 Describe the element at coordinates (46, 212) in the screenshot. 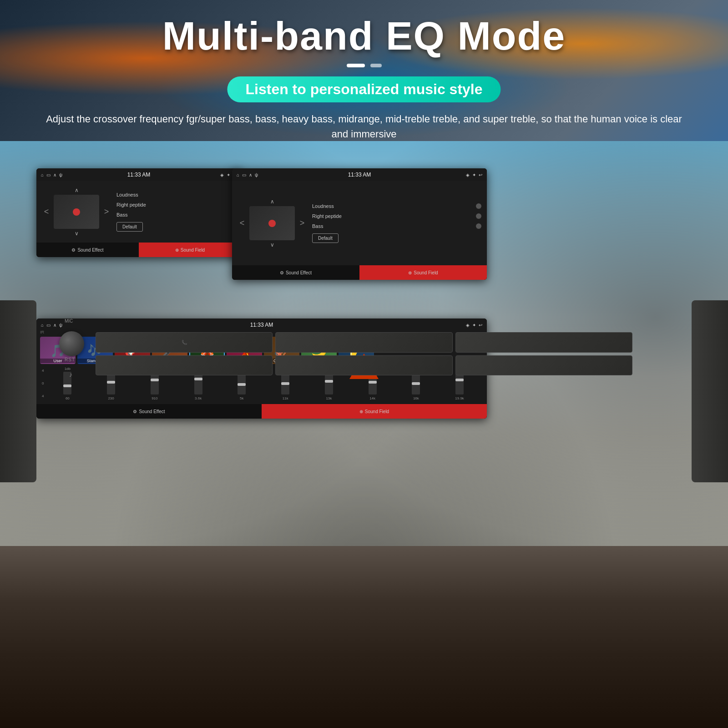

I see `nav-prev-left: <` at that location.